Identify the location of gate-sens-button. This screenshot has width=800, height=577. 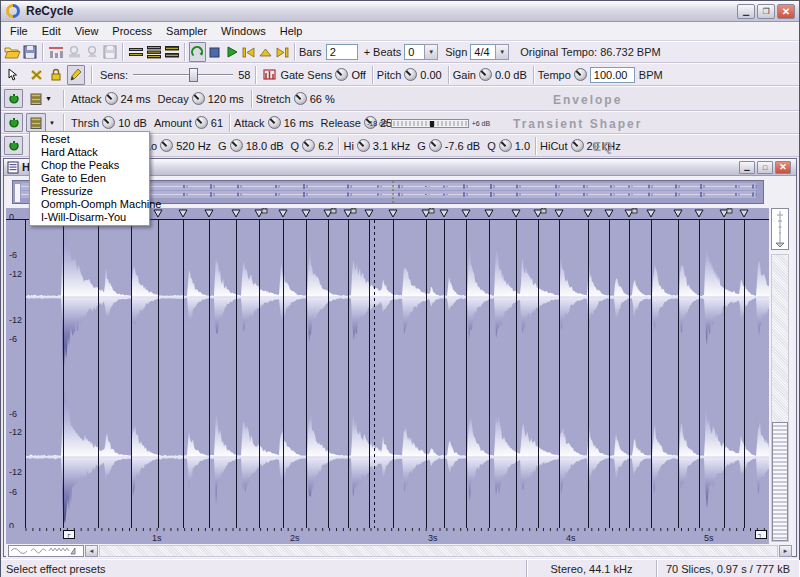
(269, 75).